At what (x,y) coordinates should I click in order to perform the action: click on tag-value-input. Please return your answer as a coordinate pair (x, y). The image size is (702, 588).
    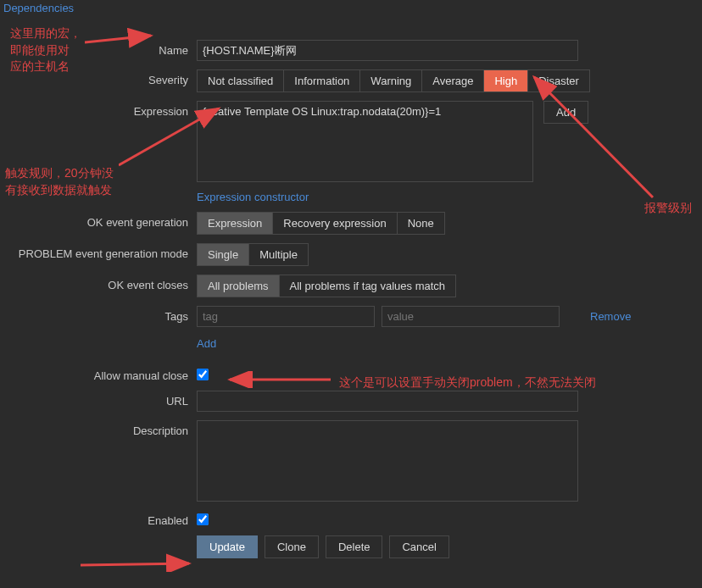
    Looking at the image, I should click on (471, 317).